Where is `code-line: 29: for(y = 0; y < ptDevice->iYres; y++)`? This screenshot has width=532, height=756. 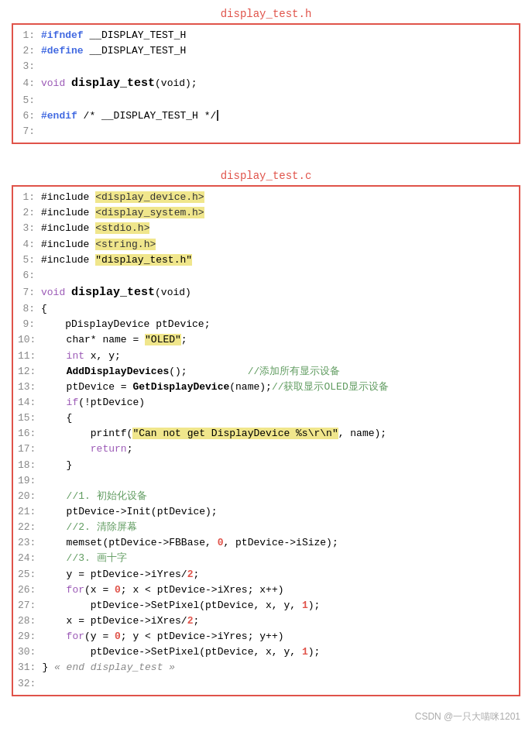
code-line: 29: for(y = 0; y < ptDevice->iYres; y++) is located at coordinates (266, 637).